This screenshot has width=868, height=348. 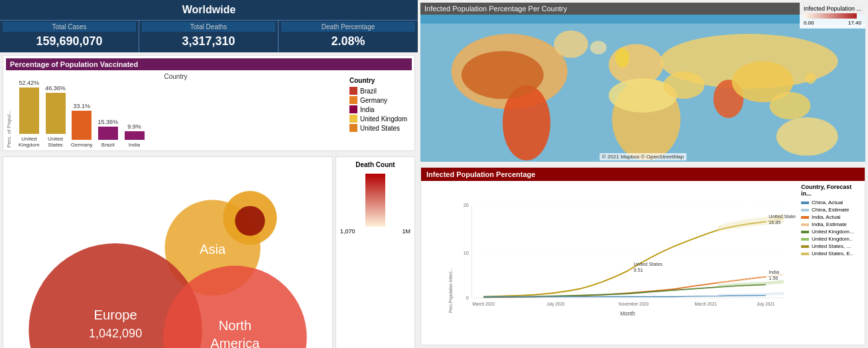 I want to click on infected-legend-label: China, Actual, so click(x=828, y=203).